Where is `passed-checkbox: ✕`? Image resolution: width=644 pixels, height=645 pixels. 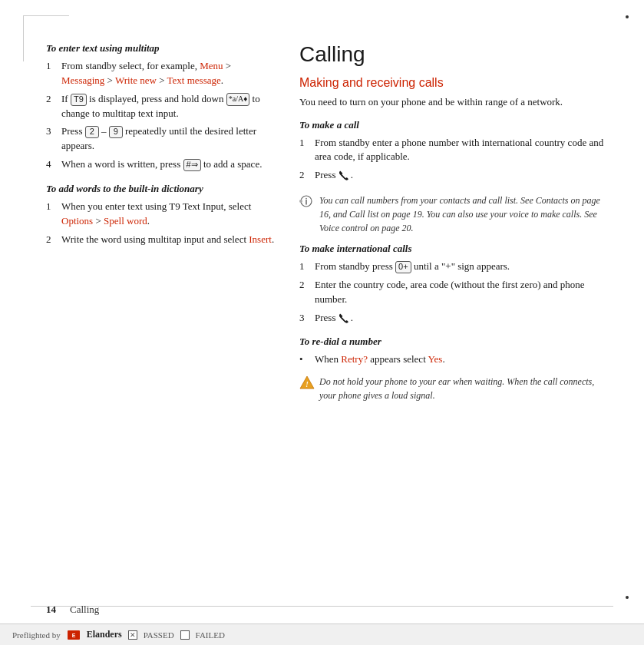 passed-checkbox: ✕ is located at coordinates (133, 635).